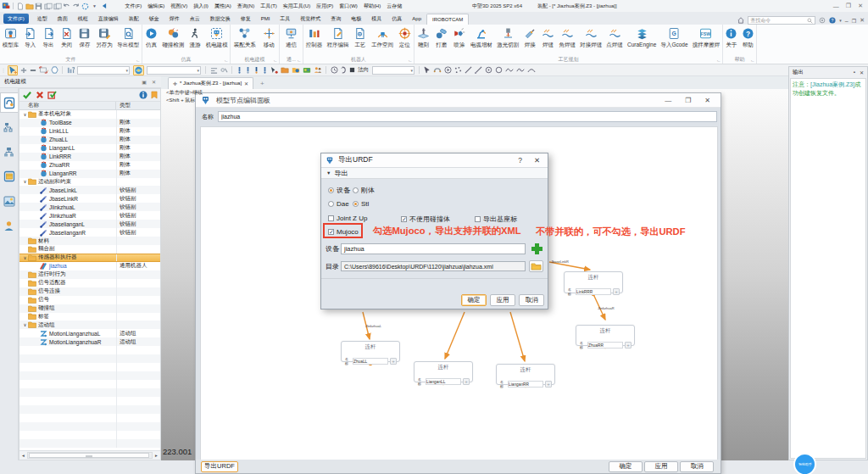 The width and height of the screenshot is (868, 474). Describe the element at coordinates (741, 20) in the screenshot. I see `home-icon` at that location.